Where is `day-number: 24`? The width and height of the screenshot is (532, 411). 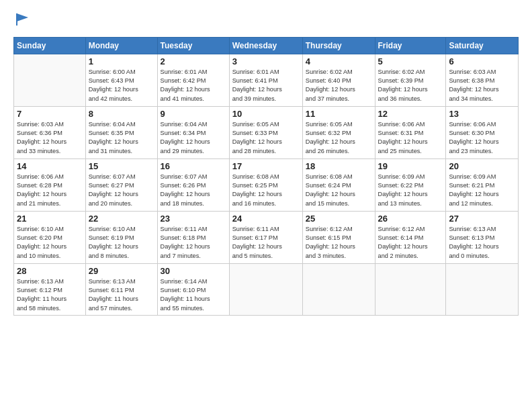 day-number: 24 is located at coordinates (266, 219).